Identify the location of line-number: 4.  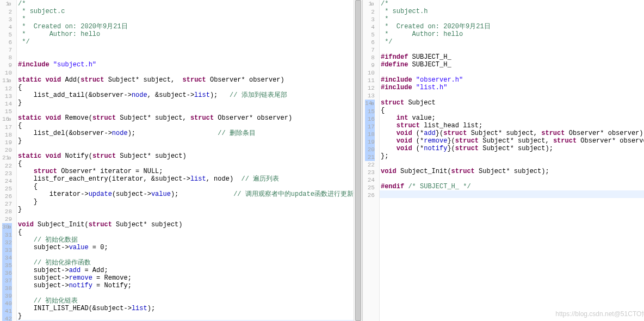
(7, 27).